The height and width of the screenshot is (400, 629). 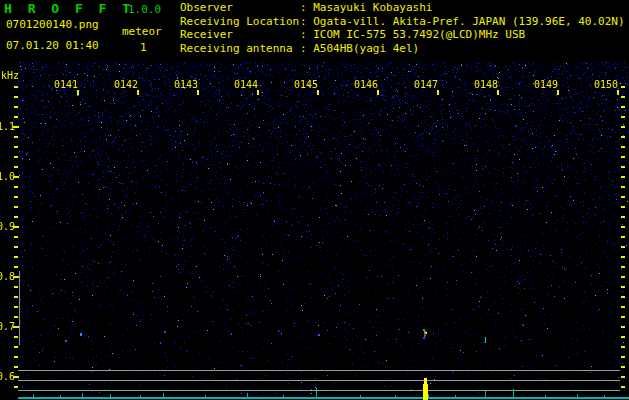 What do you see at coordinates (426, 84) in the screenshot?
I see `time-axis-label: 0147` at bounding box center [426, 84].